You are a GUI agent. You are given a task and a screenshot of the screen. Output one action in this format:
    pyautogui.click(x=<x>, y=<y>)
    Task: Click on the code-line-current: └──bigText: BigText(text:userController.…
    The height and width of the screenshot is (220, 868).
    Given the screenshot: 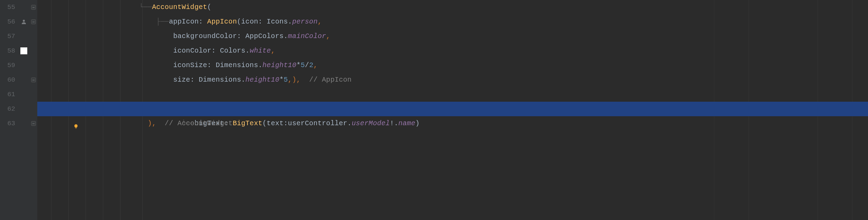 What is the action you would take?
    pyautogui.click(x=453, y=109)
    